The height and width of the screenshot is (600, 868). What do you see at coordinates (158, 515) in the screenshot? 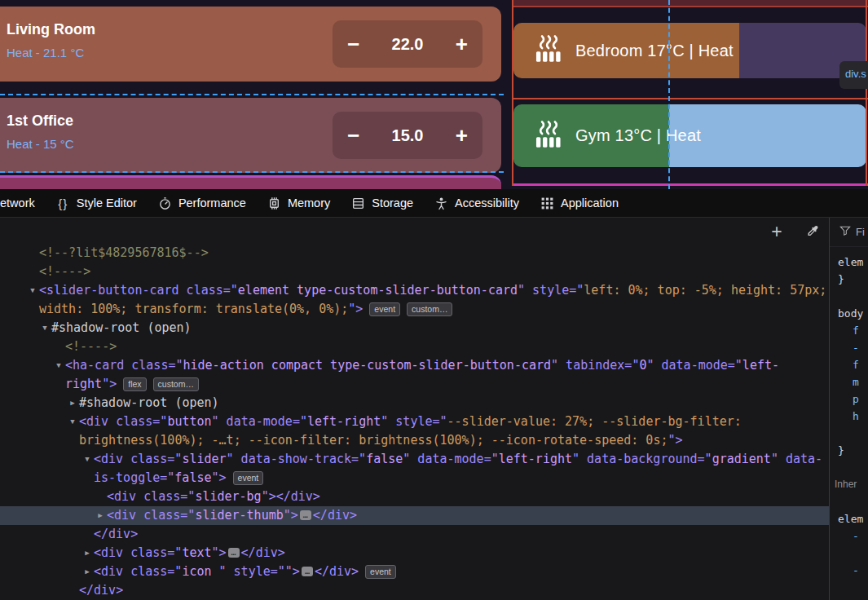
I see `code-token: class` at bounding box center [158, 515].